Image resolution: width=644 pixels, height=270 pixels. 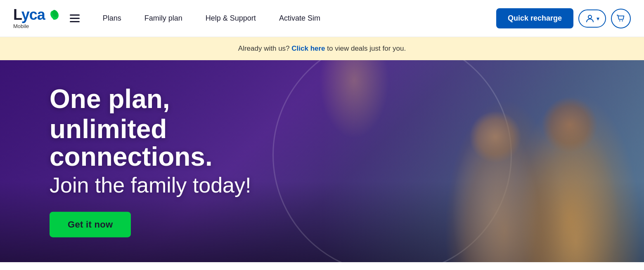 I want to click on logo-subtitle: Mobile, so click(x=21, y=26).